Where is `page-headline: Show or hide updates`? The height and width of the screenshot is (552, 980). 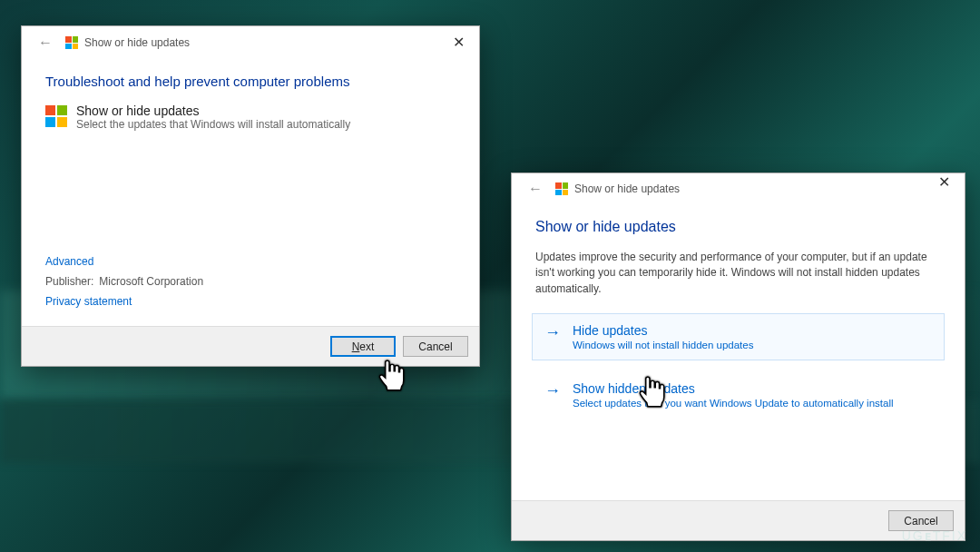 page-headline: Show or hide updates is located at coordinates (739, 227).